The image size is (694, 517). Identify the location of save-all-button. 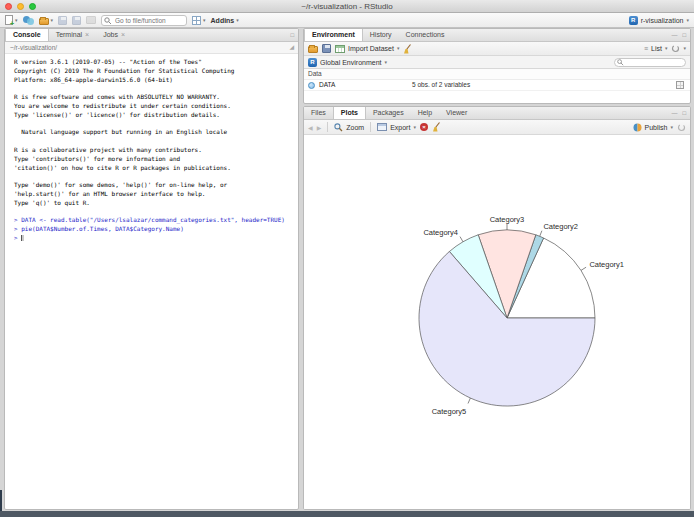
(76, 20).